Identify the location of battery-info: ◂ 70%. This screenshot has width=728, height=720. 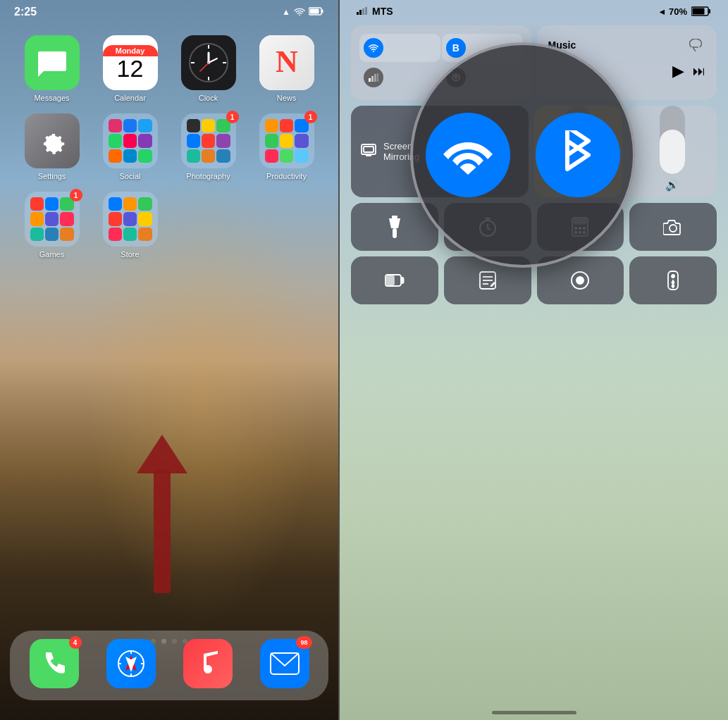
(685, 11).